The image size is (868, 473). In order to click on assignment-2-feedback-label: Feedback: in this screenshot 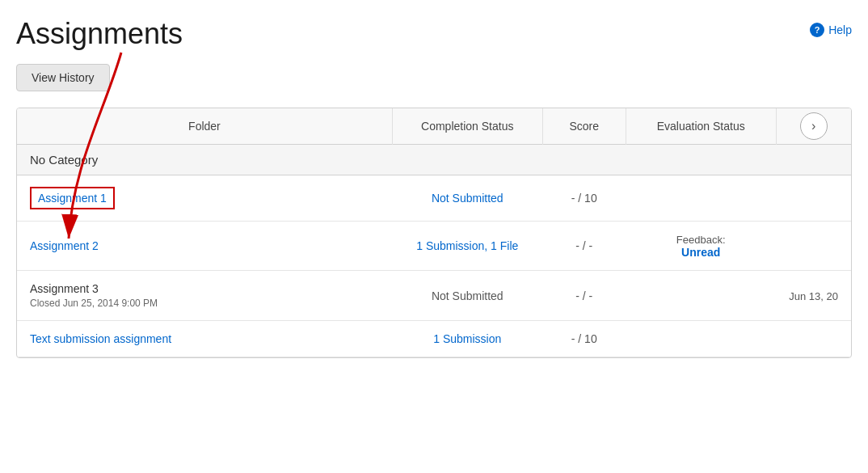, I will do `click(702, 239)`.